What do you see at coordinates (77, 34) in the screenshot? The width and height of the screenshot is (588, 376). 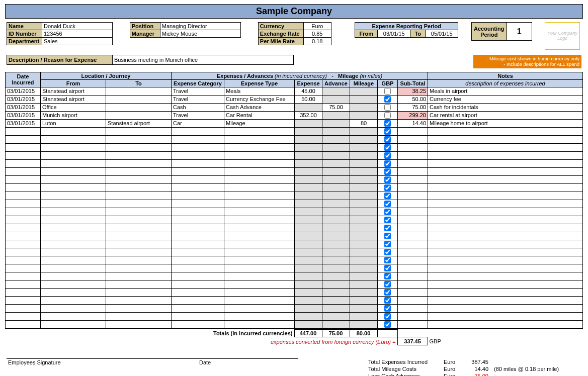 I see `id-value: 123456` at bounding box center [77, 34].